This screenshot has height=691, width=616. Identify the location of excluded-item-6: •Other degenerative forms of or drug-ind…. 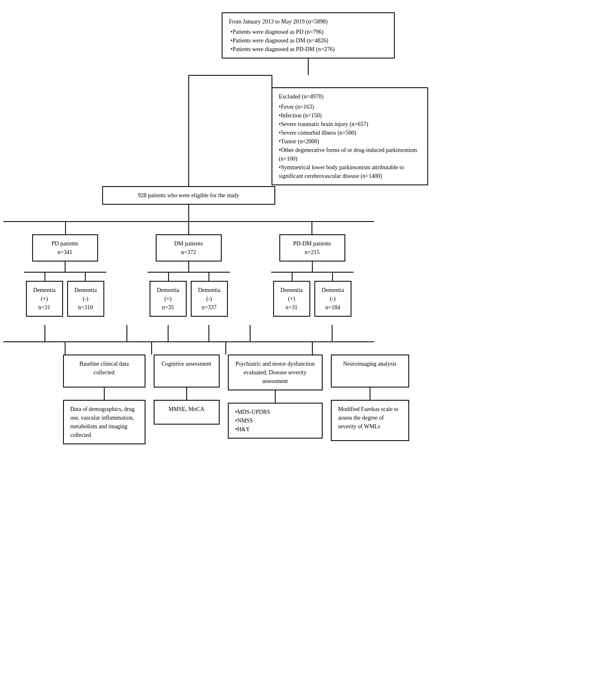
(350, 154).